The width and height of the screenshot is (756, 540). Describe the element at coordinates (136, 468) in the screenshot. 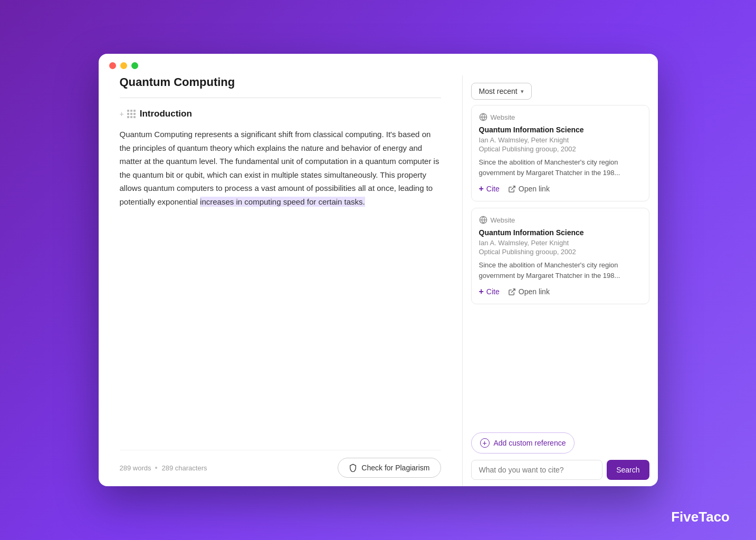

I see `word-count-label: 289 words` at that location.